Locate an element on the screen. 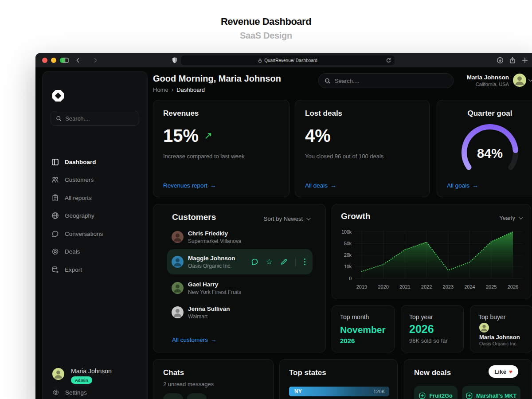 The image size is (532, 399). more-options-icon is located at coordinates (305, 262).